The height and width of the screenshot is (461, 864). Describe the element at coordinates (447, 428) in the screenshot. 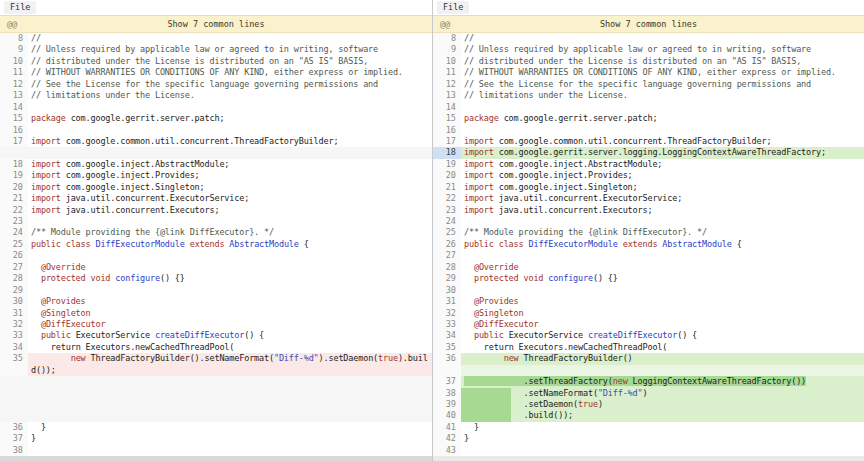

I see `line-number: 41` at that location.